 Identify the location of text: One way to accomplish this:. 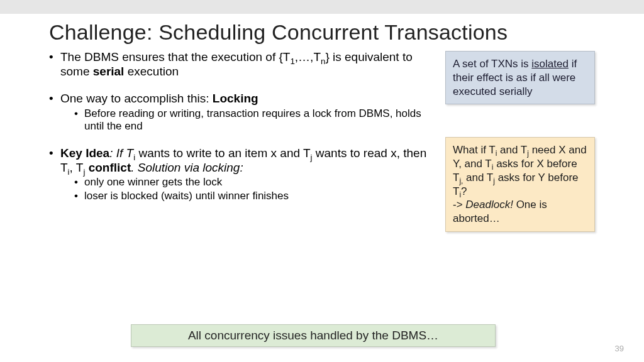
(136, 98).